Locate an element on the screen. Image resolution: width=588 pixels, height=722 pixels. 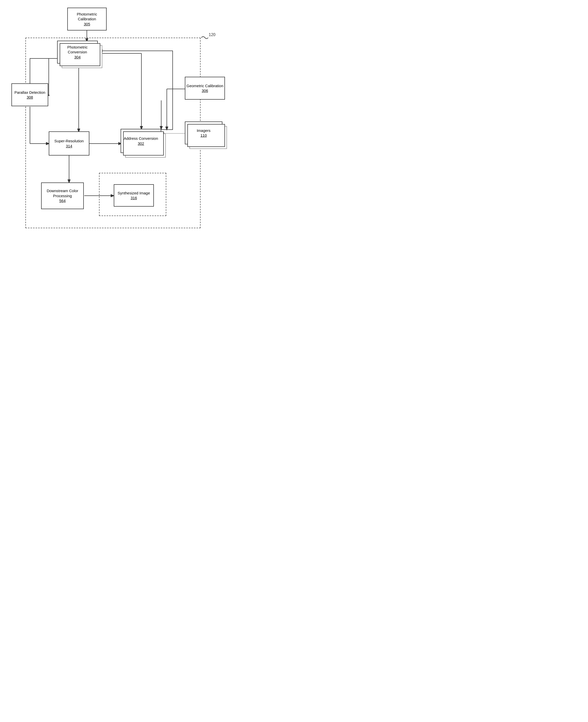
photometric-calibration-ref: 305 is located at coordinates (87, 24).